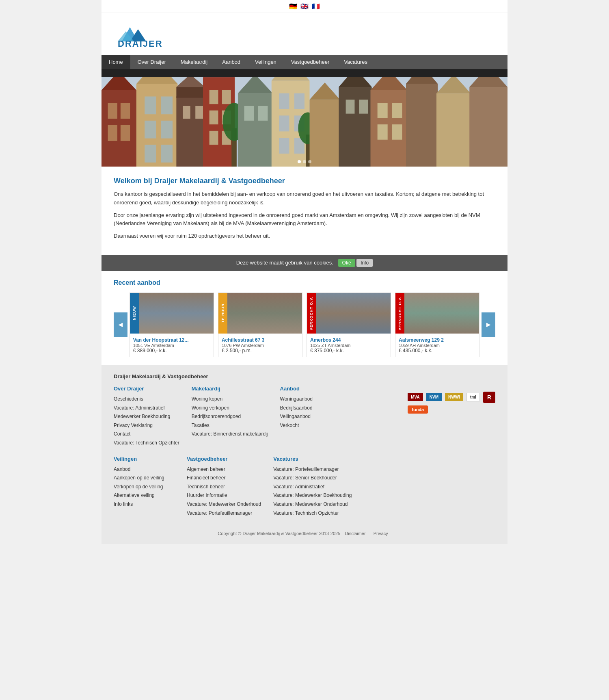 This screenshot has height=700, width=609. Describe the element at coordinates (266, 62) in the screenshot. I see `nav-item-veilingen: Veilingen` at that location.